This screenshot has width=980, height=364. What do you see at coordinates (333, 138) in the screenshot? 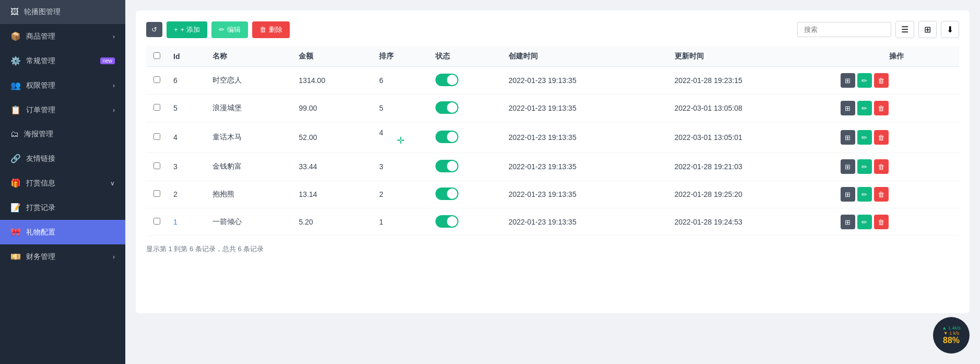
I see `row-amount: 52.00` at bounding box center [333, 138].